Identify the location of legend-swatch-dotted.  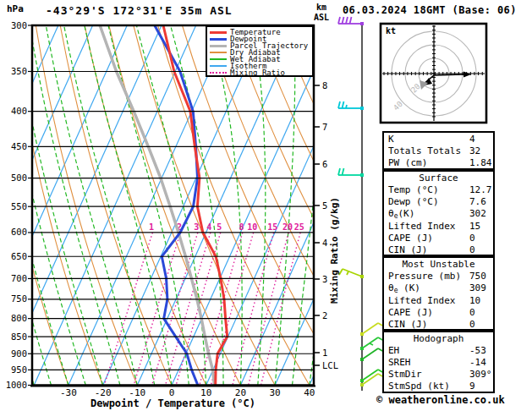
(218, 73).